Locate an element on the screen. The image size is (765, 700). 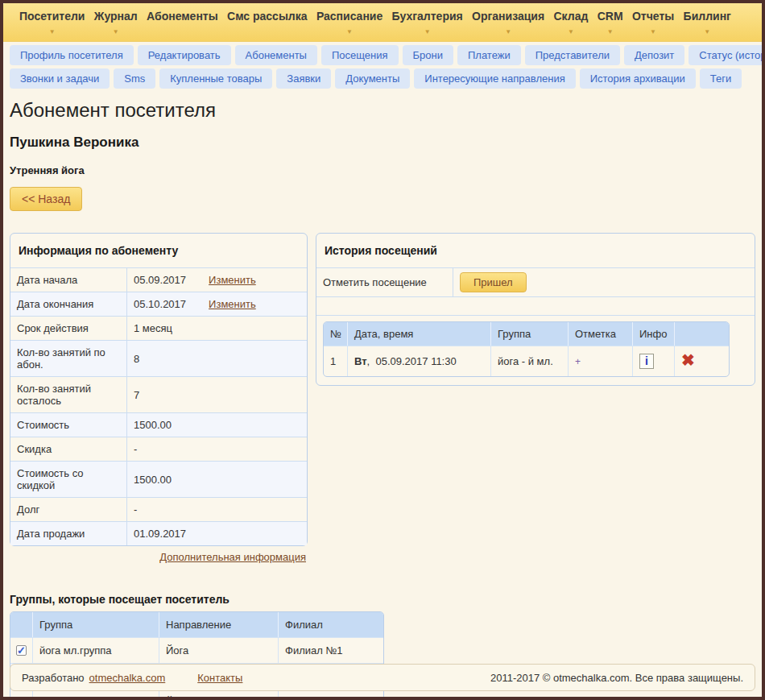
mark-visit-row: Отметить посещение Пришел is located at coordinates (536, 282).